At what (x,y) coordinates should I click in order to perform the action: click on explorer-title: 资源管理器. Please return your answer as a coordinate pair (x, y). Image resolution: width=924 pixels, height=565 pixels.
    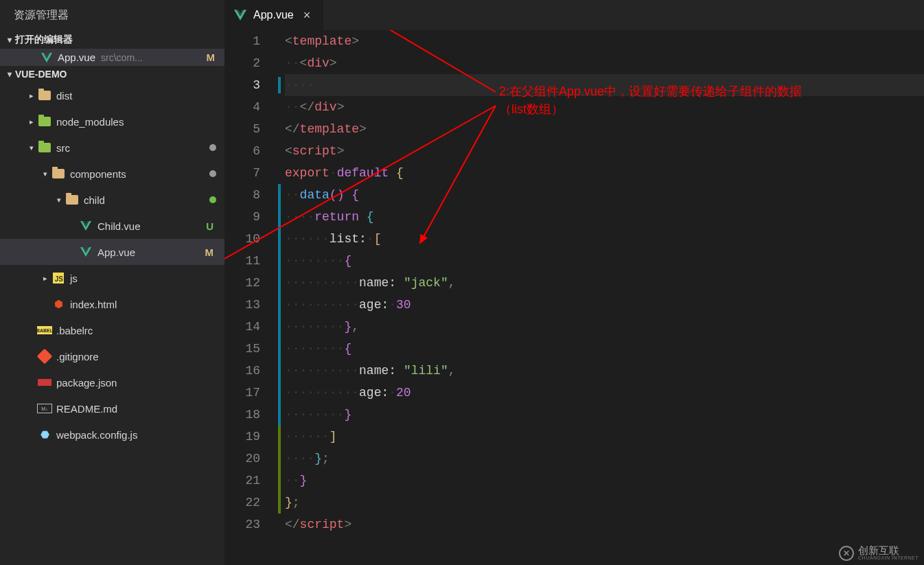
    Looking at the image, I should click on (113, 15).